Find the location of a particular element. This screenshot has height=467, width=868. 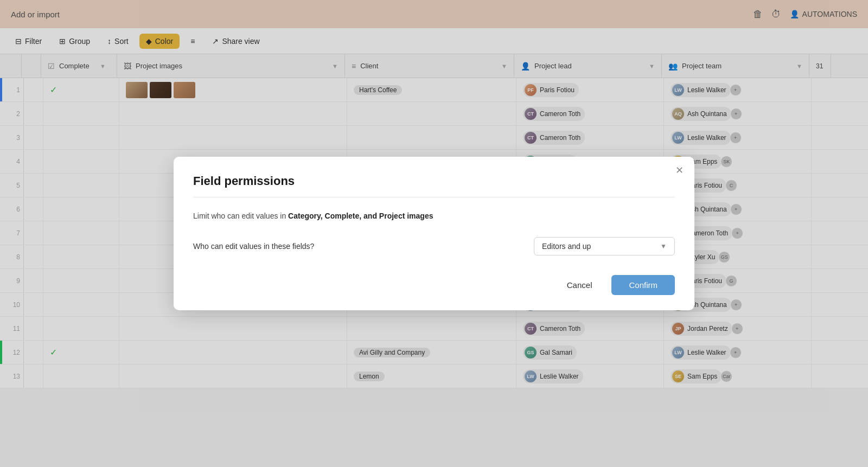

modal-description: Limit who can edit values in Category, C… is located at coordinates (434, 216).